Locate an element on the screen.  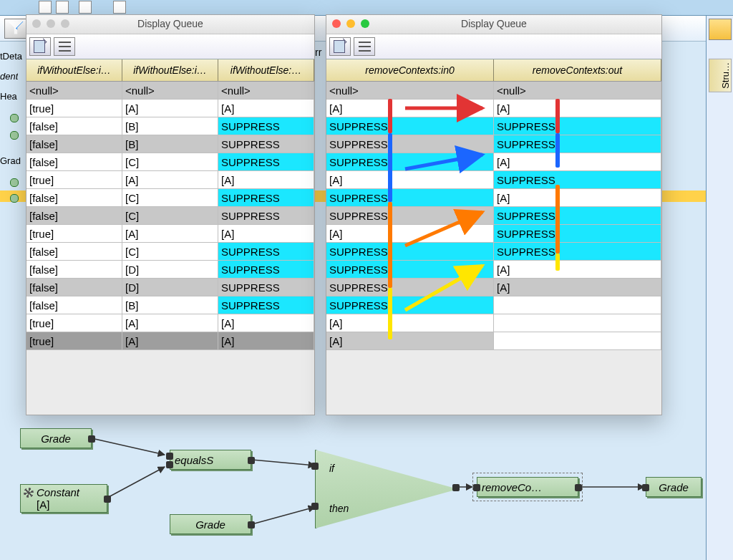
table-row: <null><null><null> is located at coordinates (170, 90).